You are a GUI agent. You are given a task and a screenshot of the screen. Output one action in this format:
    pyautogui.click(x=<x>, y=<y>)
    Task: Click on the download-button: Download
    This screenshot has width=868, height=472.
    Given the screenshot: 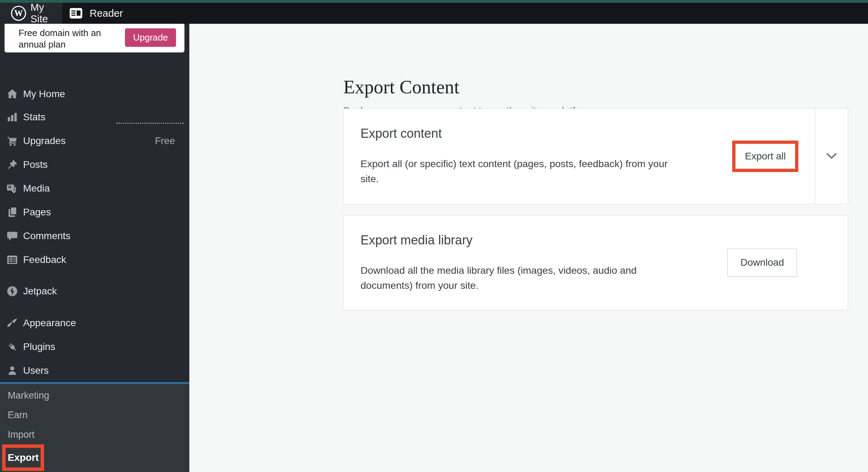 What is the action you would take?
    pyautogui.click(x=762, y=263)
    